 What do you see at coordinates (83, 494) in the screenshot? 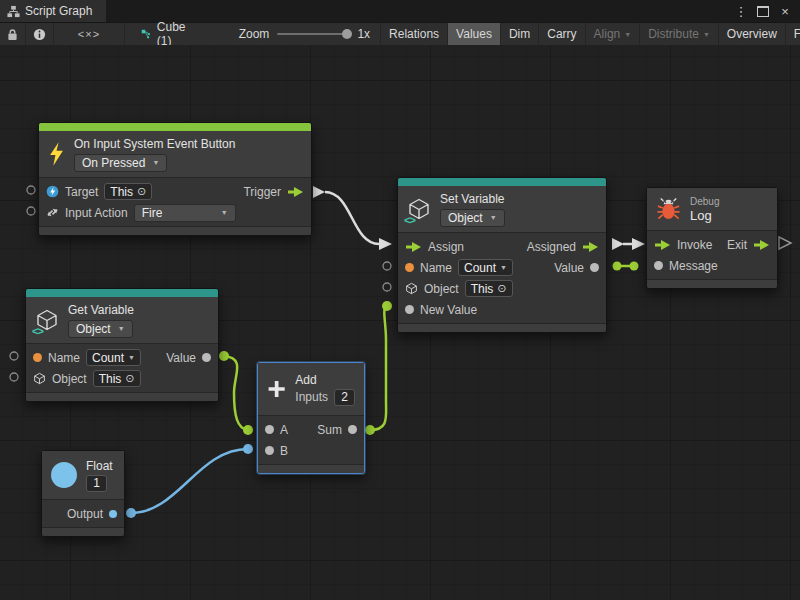
I see `node-float: Float 1 Output` at bounding box center [83, 494].